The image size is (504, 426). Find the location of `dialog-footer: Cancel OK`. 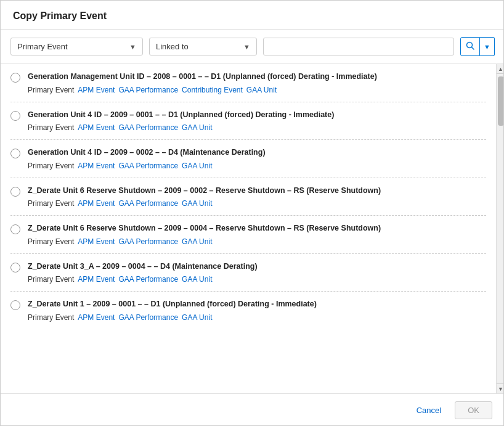

dialog-footer: Cancel OK is located at coordinates (253, 409).